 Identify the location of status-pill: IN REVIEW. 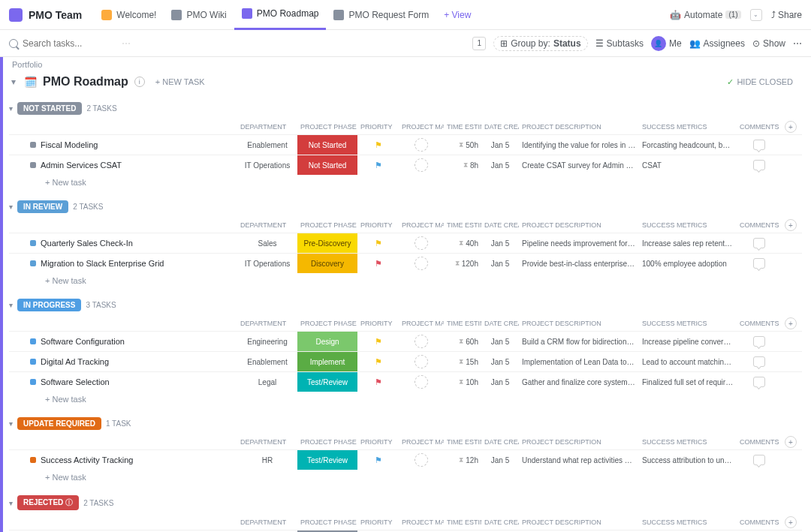
(43, 207).